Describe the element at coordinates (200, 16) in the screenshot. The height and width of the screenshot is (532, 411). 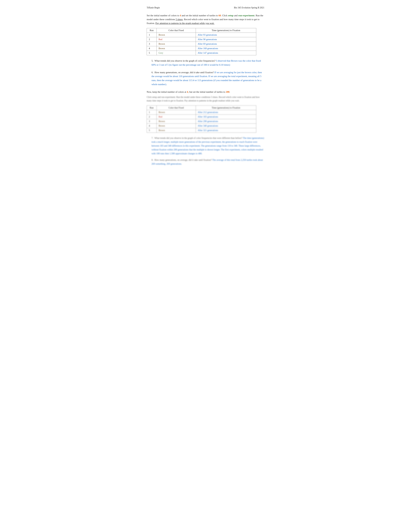
I see `intro-part2: and set the initial number of turtles to` at that location.